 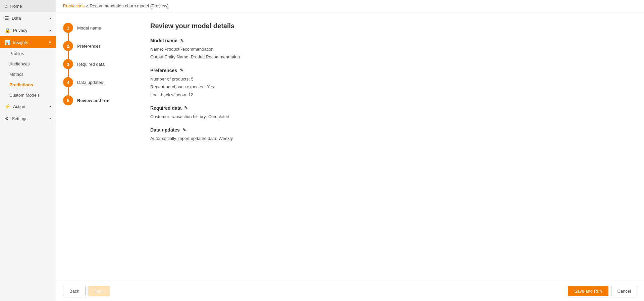 I want to click on data-updates-header: Data updates ✎, so click(x=389, y=130).